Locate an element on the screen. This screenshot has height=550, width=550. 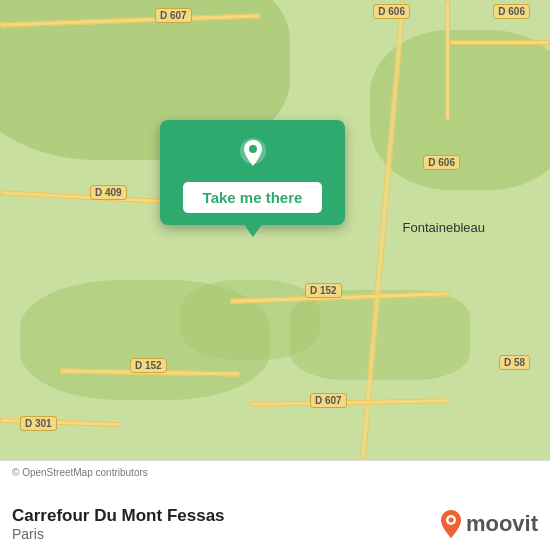
road-label-d606-r: D 606 is located at coordinates (512, 12).